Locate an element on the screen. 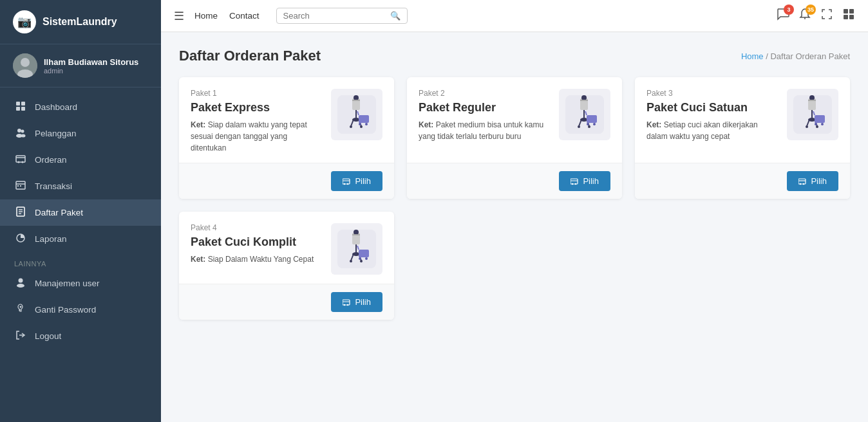 The height and width of the screenshot is (422, 868). sidebar-item-transaksi-label: Transaksi is located at coordinates (53, 187).